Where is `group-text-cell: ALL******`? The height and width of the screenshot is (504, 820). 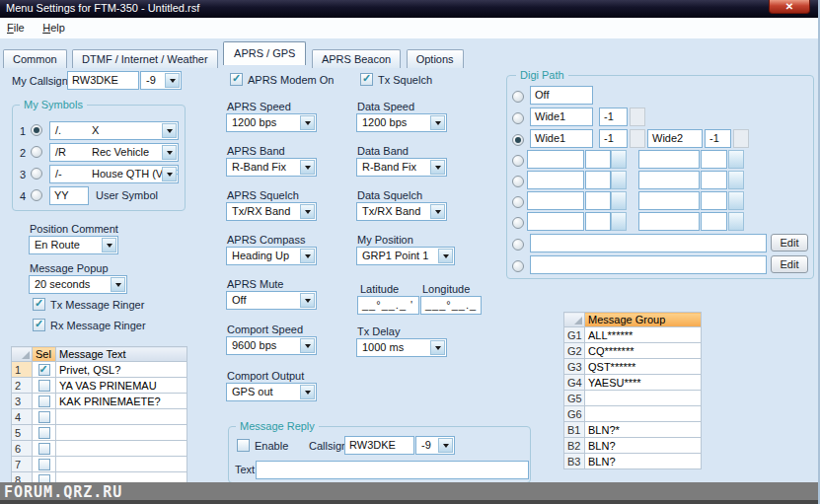 group-text-cell: ALL****** is located at coordinates (643, 335).